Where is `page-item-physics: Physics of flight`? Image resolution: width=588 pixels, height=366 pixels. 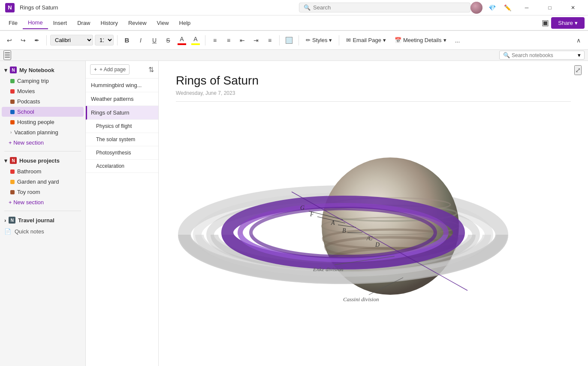 page-item-physics: Physics of flight is located at coordinates (122, 126).